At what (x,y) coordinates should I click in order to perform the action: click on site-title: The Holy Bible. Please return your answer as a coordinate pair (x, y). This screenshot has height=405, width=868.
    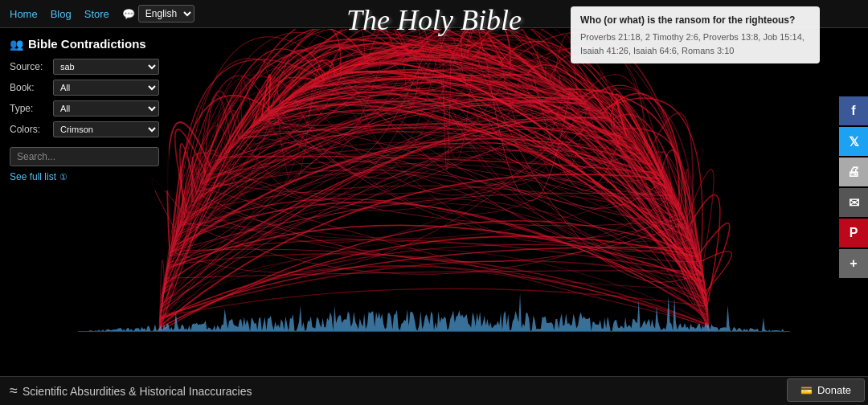
    Looking at the image, I should click on (434, 20).